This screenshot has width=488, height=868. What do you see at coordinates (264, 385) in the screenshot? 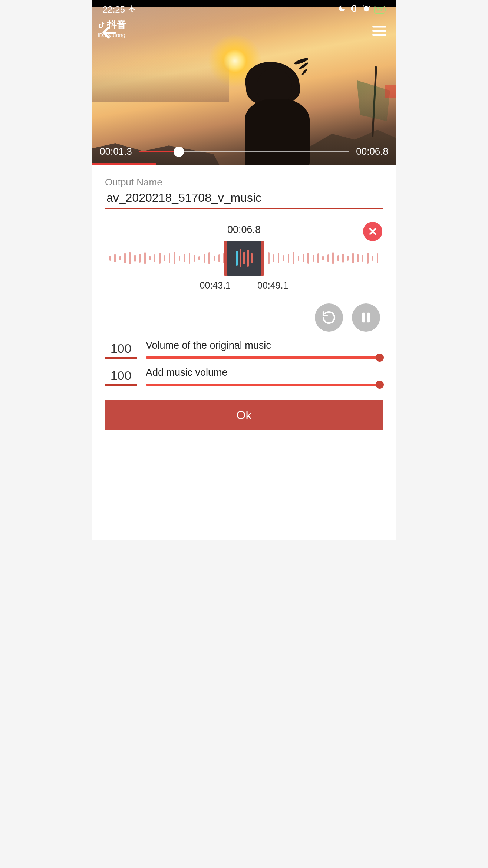
I see `music-volume-slider` at bounding box center [264, 385].